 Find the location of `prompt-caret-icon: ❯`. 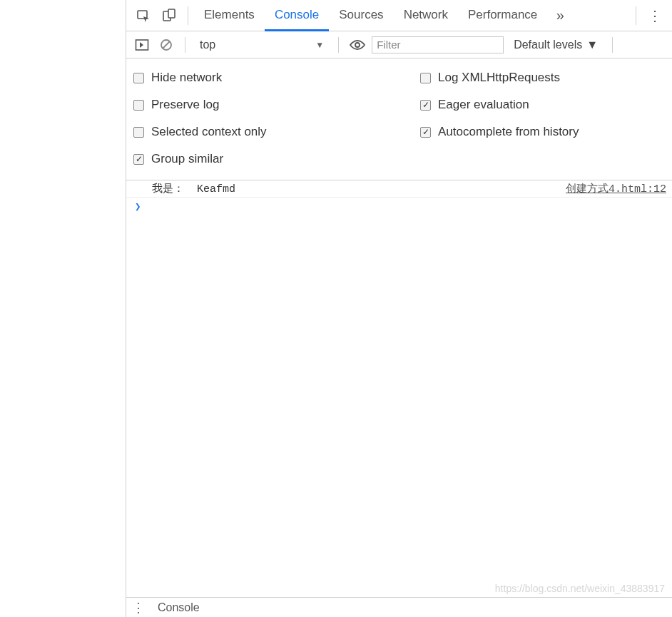

prompt-caret-icon: ❯ is located at coordinates (138, 207).